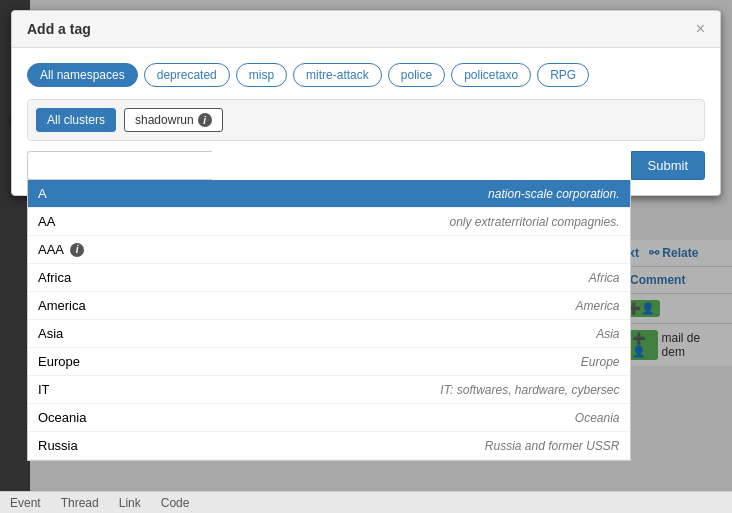 Image resolution: width=732 pixels, height=513 pixels. I want to click on aaa-info-icon: i, so click(77, 250).